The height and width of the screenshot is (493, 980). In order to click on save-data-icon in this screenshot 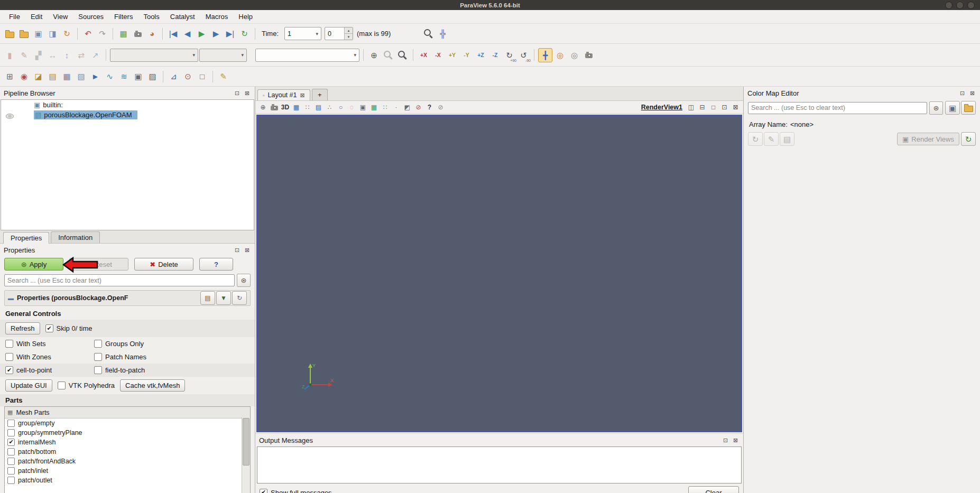, I will do `click(24, 34)`.